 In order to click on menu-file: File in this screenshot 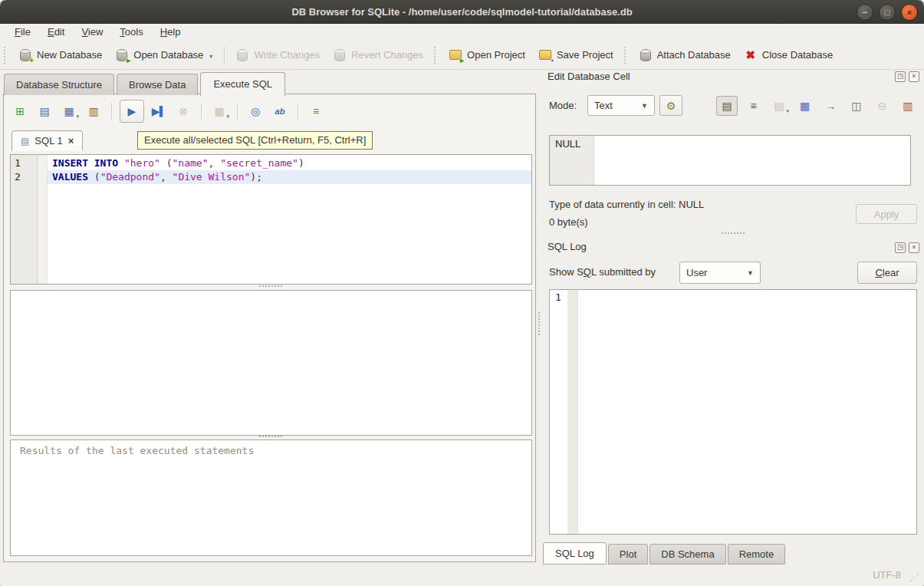, I will do `click(23, 32)`.